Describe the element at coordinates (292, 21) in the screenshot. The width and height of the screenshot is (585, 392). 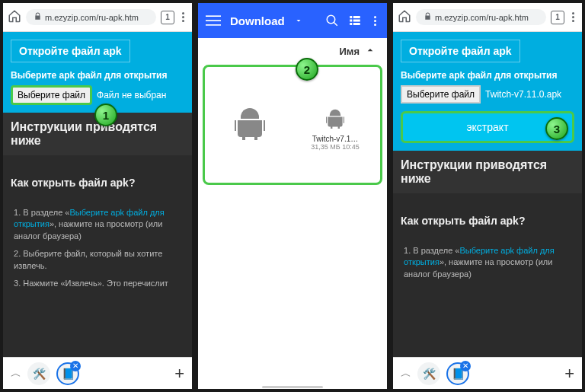
I see `file-manager-toolbar: Download` at that location.